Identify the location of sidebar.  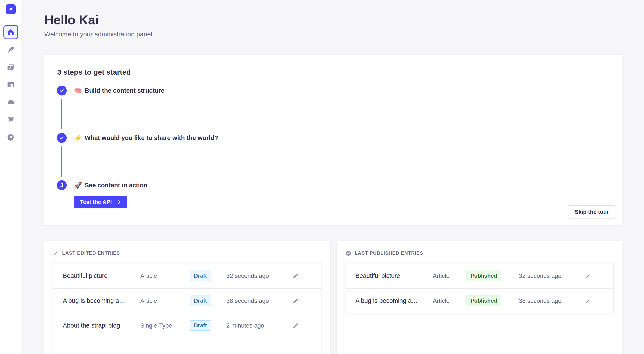
(11, 177).